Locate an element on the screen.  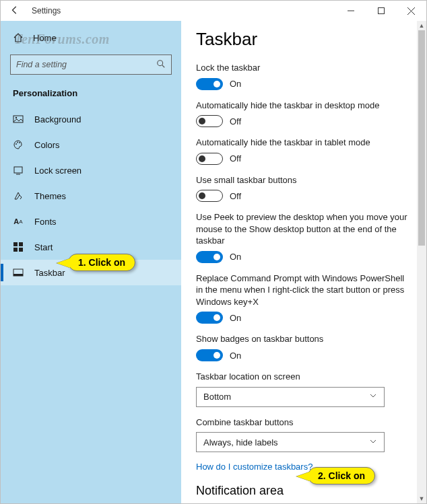
scroll-thumb is located at coordinates (422, 138).